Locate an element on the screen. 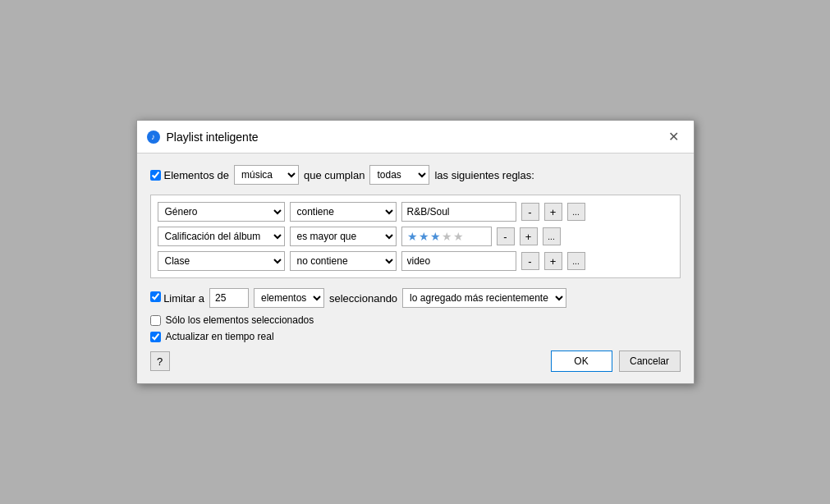 This screenshot has width=830, height=504. star-2: ★ is located at coordinates (424, 236).